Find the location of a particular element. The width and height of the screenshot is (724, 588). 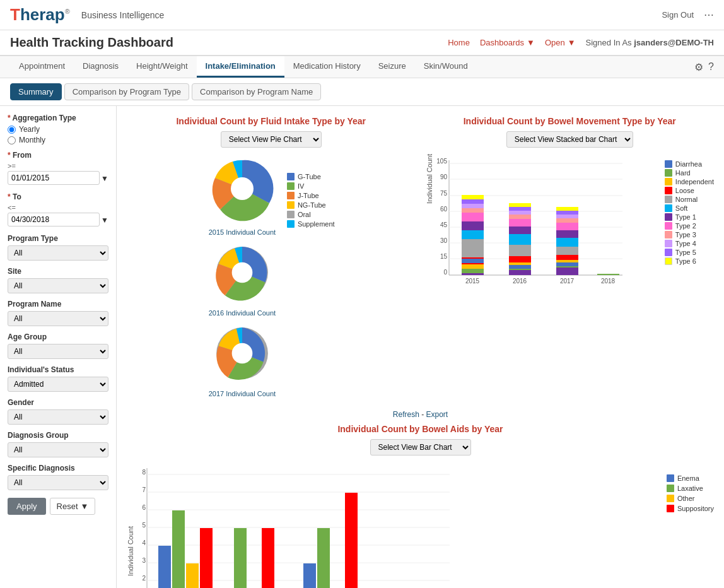

logo-area: Therap® Business Intelligence is located at coordinates (87, 15).